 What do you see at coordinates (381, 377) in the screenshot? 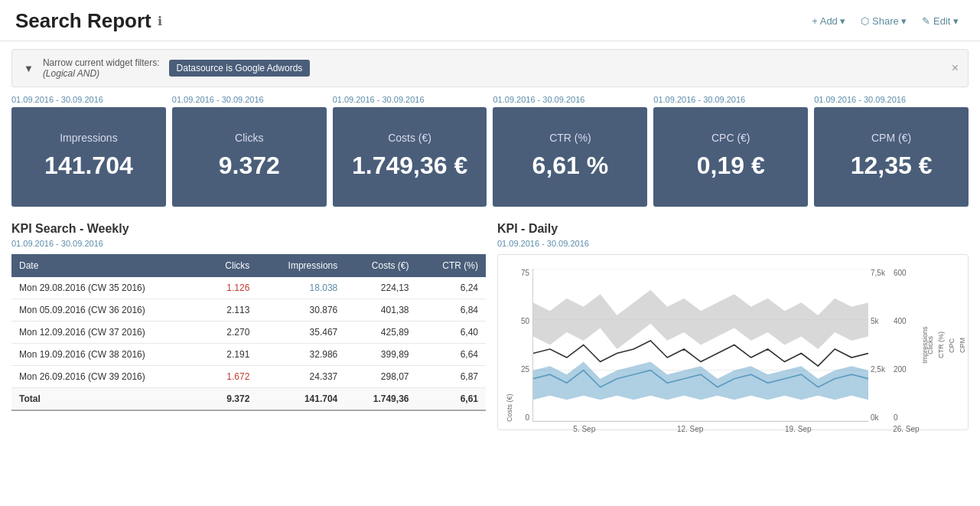
I see `cell-costs-4: 298,07` at bounding box center [381, 377].